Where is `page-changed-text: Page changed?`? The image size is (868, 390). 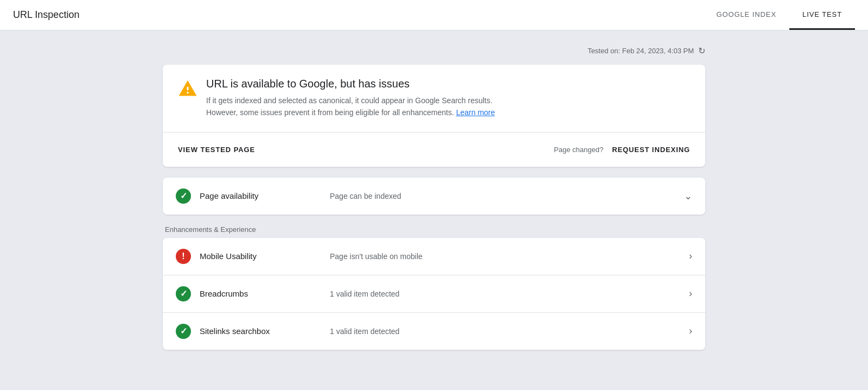
page-changed-text: Page changed? is located at coordinates (578, 150).